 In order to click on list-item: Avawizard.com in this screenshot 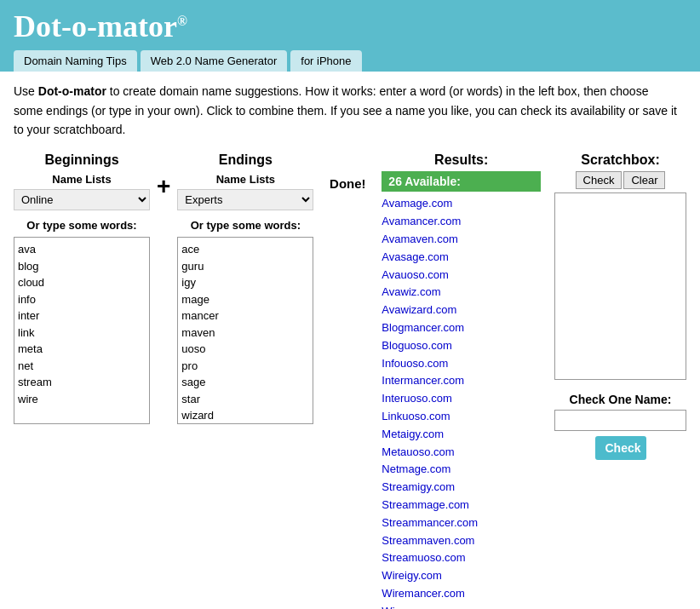, I will do `click(462, 310)`.